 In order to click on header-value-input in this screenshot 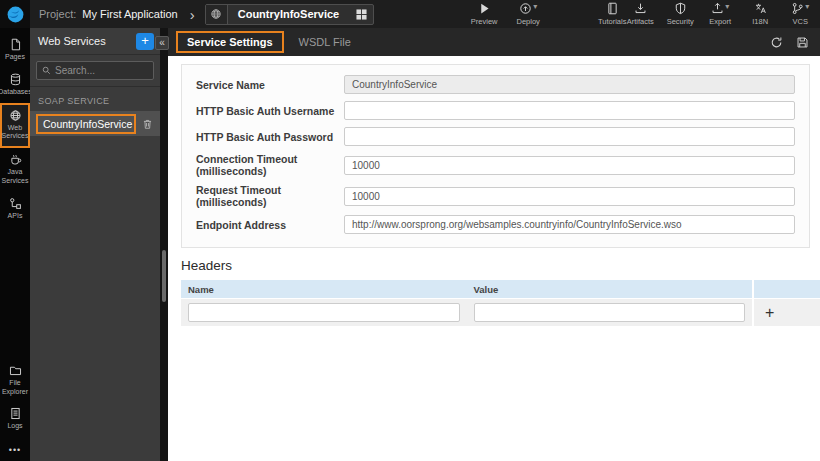, I will do `click(610, 312)`.